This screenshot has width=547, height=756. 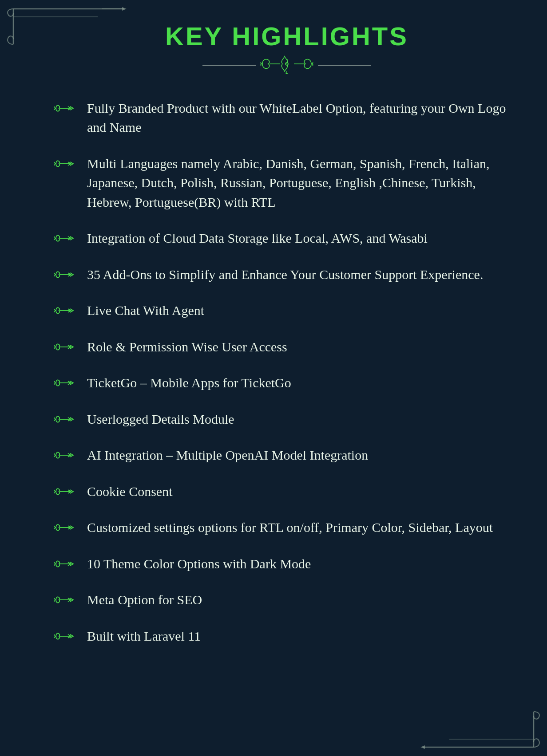 I want to click on list-item: Built with Laravel 11, so click(x=282, y=636).